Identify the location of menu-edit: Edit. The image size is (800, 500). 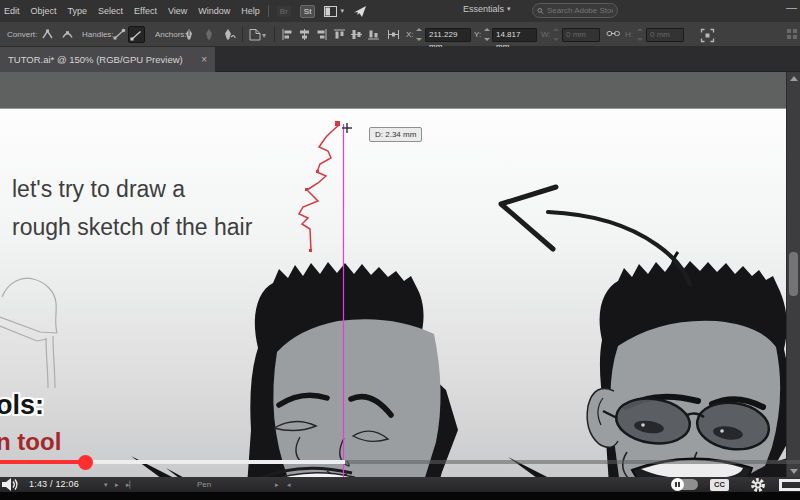
(12, 11).